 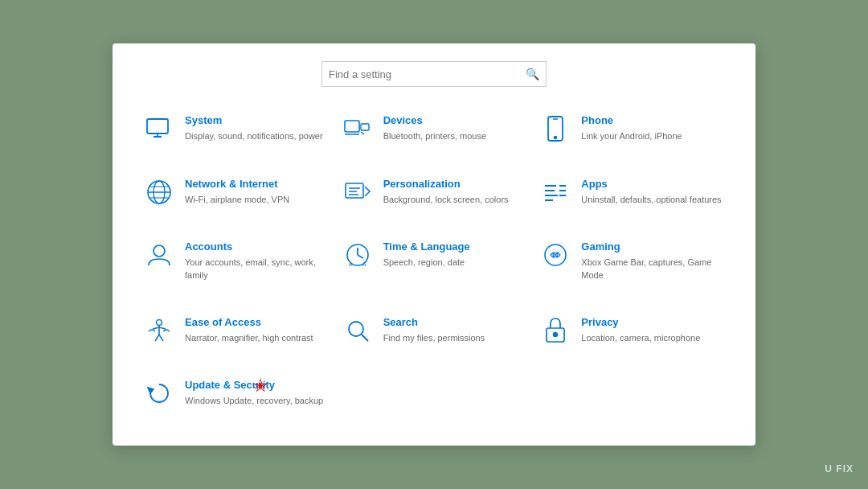 I want to click on phone-icon, so click(x=555, y=129).